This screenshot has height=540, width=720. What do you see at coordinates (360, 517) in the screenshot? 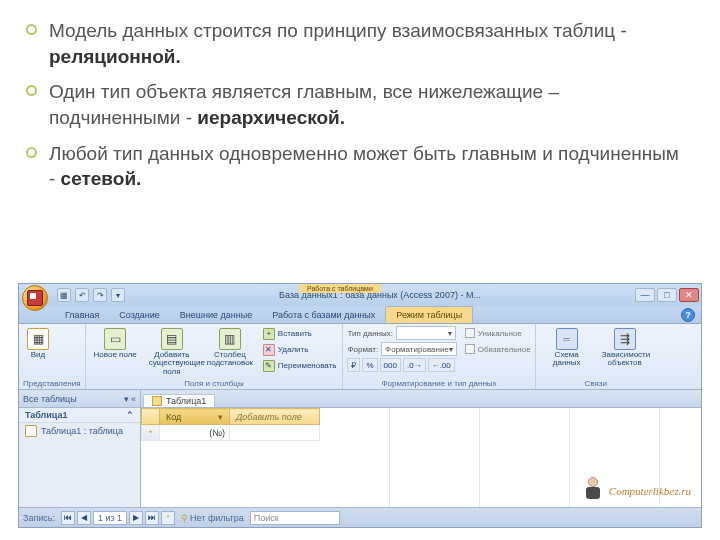
I see `status-bar: Запись: ⏮ ◀ 1 из 1 ▶ ⏭ * ⚲Нет фильтра По…` at bounding box center [360, 517].